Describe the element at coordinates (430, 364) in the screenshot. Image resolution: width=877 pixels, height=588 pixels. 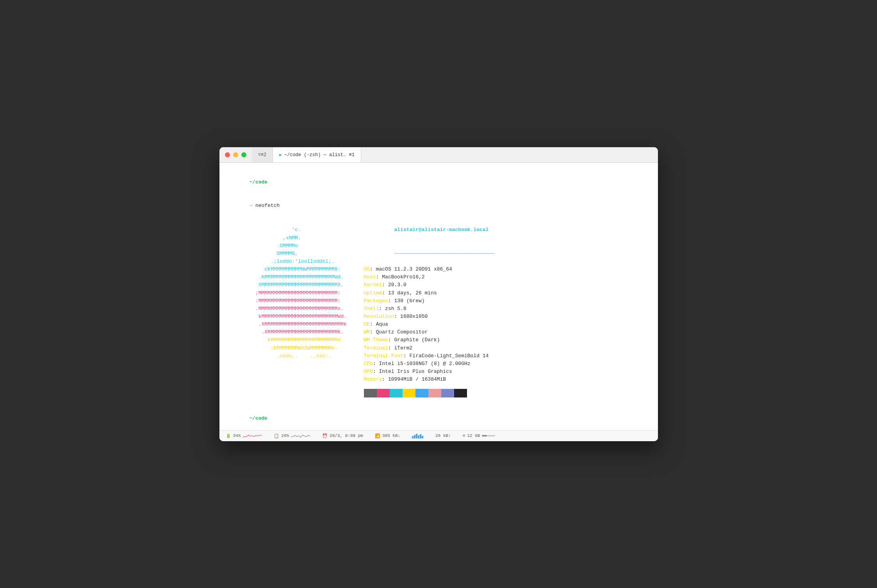
I see `info-line: CPU: Intel i5-1038NG7 (8) @ 2.00GHz` at that location.